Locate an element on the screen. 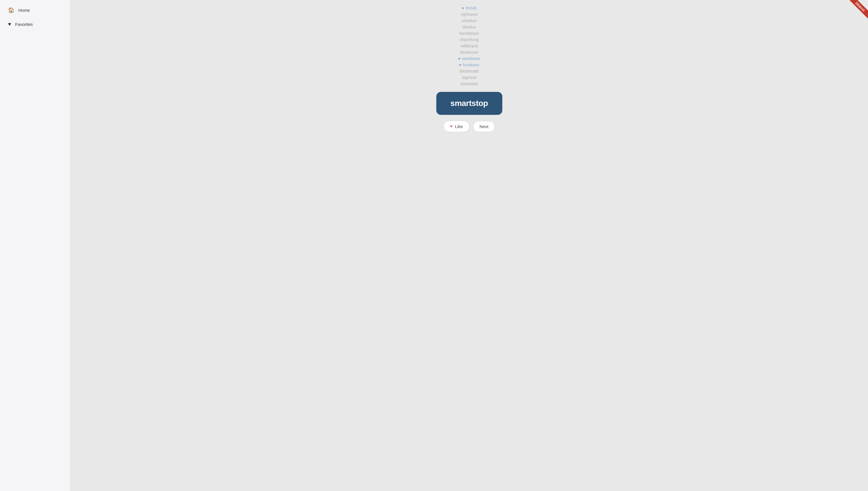  history-item: slowfun is located at coordinates (469, 27).